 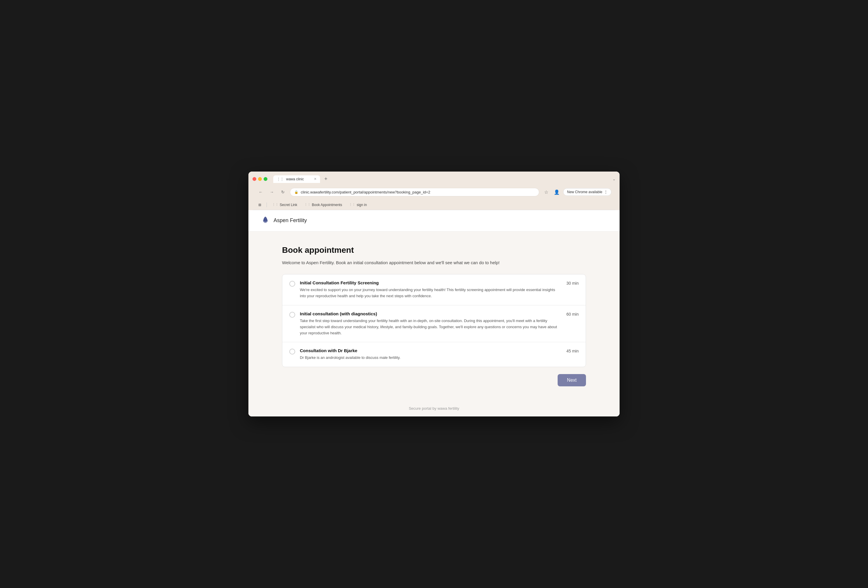 I want to click on appointment-desc-0: We're excited to support you on your jou…, so click(x=431, y=293).